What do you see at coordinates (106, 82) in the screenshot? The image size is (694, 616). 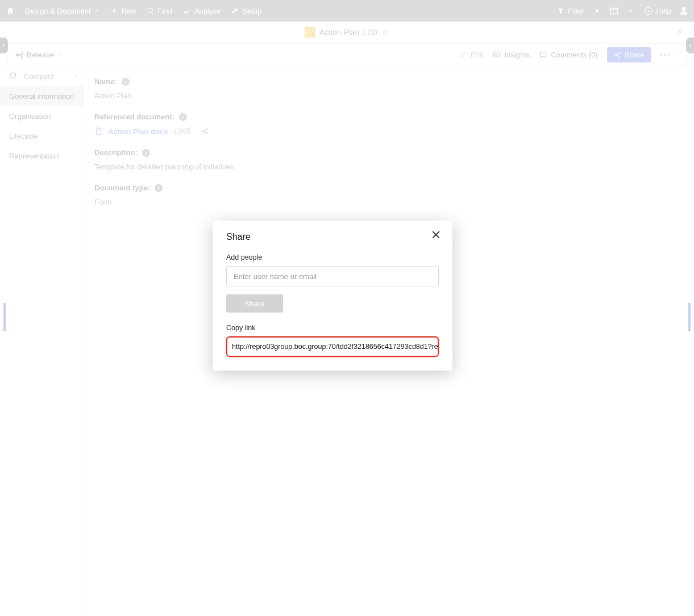 I see `name-label: Name:` at bounding box center [106, 82].